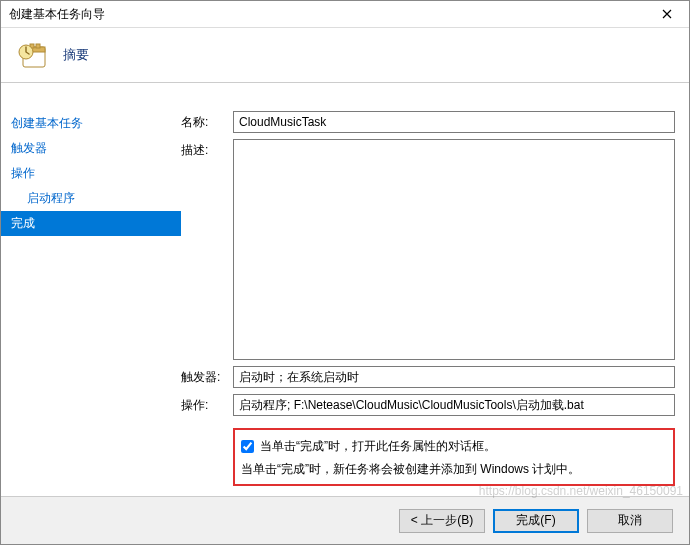 This screenshot has height=545, width=690. What do you see at coordinates (442, 521) in the screenshot?
I see `back-button: < 上一步(B)` at bounding box center [442, 521].